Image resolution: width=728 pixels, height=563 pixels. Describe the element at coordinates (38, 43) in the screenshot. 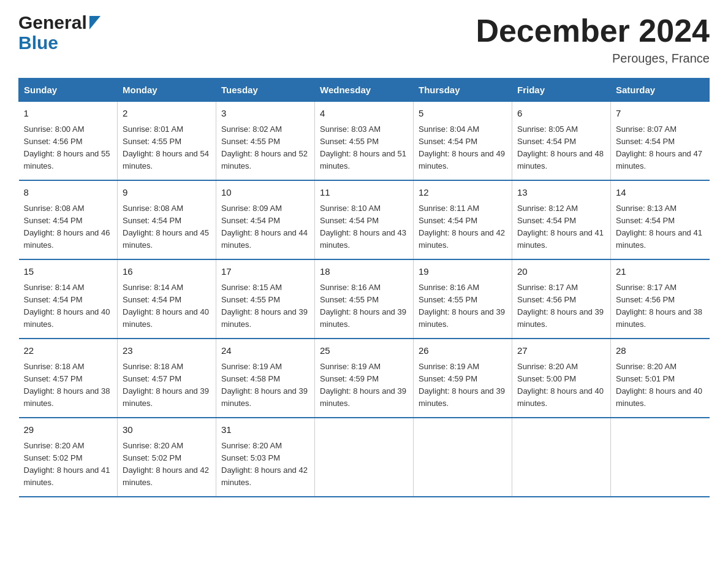

I see `logo-blue-text: Blue` at that location.